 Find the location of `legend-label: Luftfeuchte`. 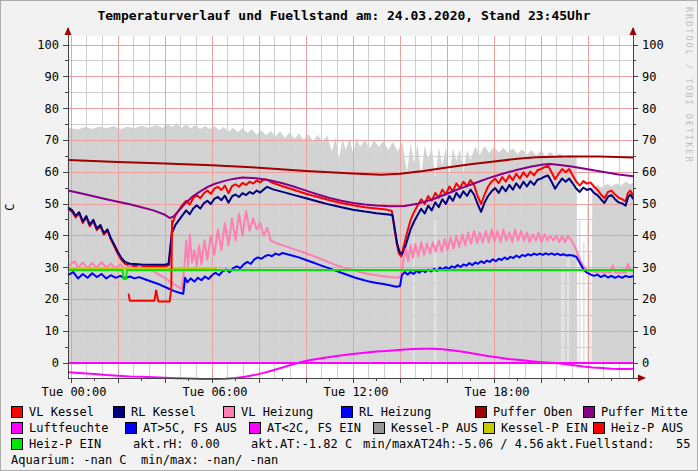

legend-label: Luftfeuchte is located at coordinates (68, 428).